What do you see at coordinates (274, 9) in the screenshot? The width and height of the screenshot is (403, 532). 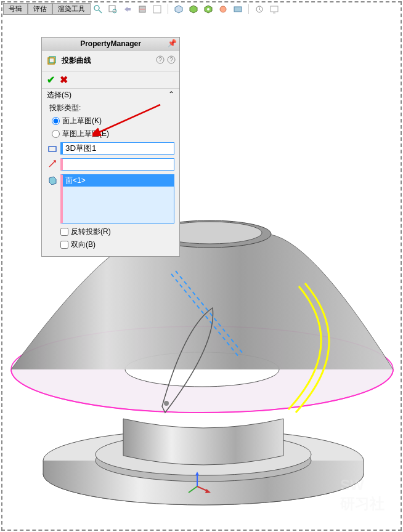 I see `display-icon` at bounding box center [274, 9].